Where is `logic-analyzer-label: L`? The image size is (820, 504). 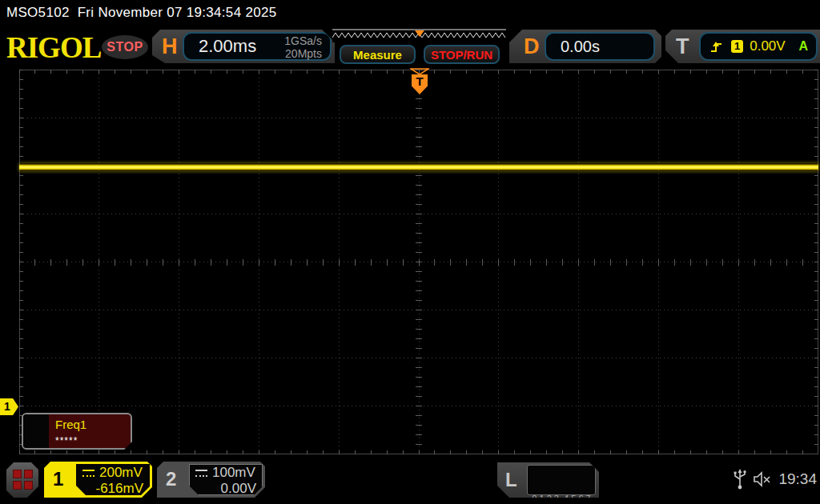 logic-analyzer-label: L is located at coordinates (511, 480).